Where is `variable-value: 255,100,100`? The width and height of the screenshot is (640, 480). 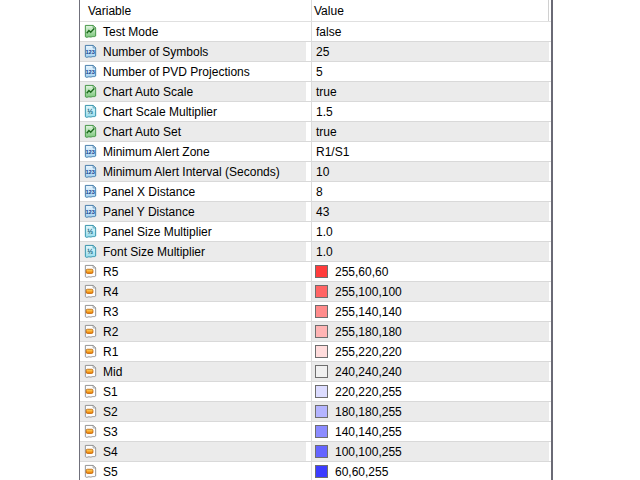 variable-value: 255,100,100 is located at coordinates (368, 292).